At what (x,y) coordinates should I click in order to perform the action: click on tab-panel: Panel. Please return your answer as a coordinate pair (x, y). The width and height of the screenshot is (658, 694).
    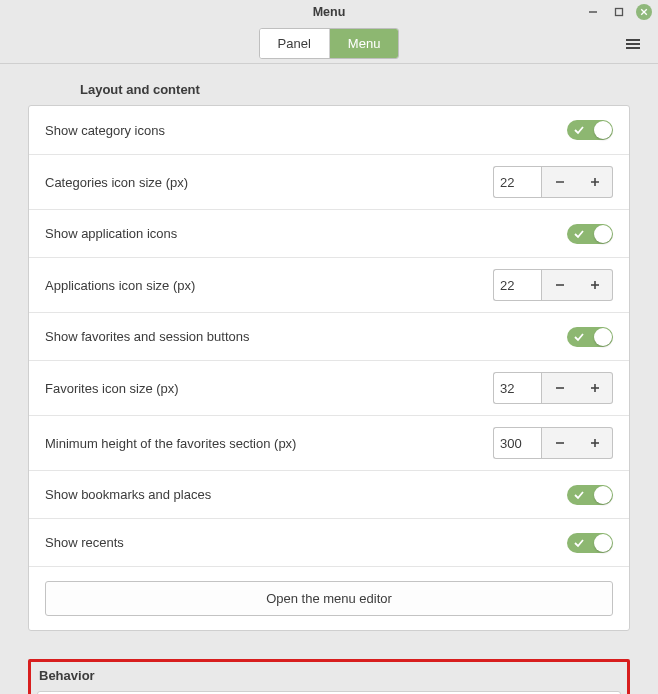
    Looking at the image, I should click on (294, 44).